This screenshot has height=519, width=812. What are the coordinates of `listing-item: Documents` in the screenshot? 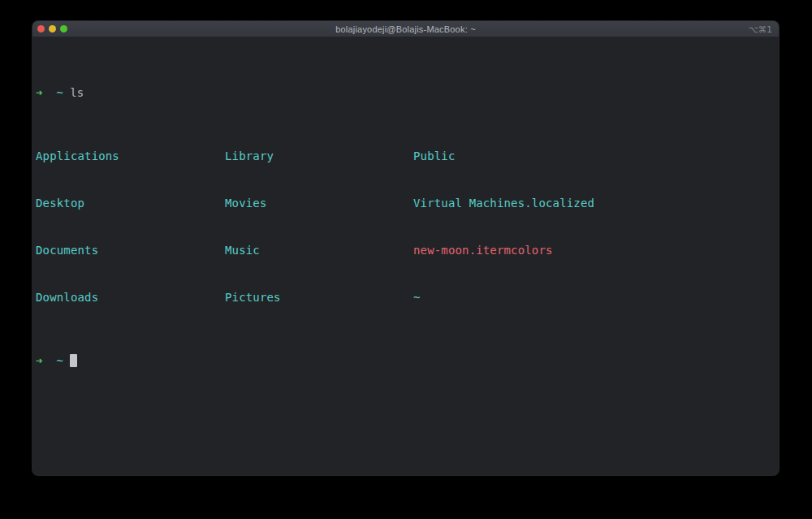 It's located at (130, 250).